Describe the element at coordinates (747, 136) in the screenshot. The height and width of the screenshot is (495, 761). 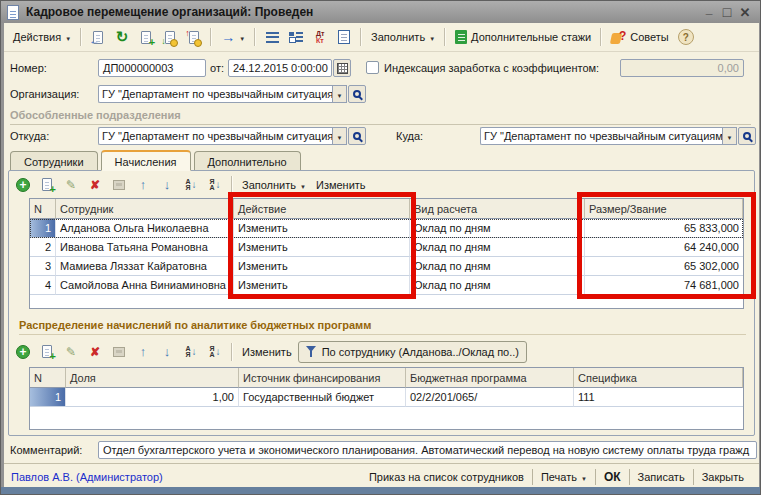
I see `to-search-button` at that location.